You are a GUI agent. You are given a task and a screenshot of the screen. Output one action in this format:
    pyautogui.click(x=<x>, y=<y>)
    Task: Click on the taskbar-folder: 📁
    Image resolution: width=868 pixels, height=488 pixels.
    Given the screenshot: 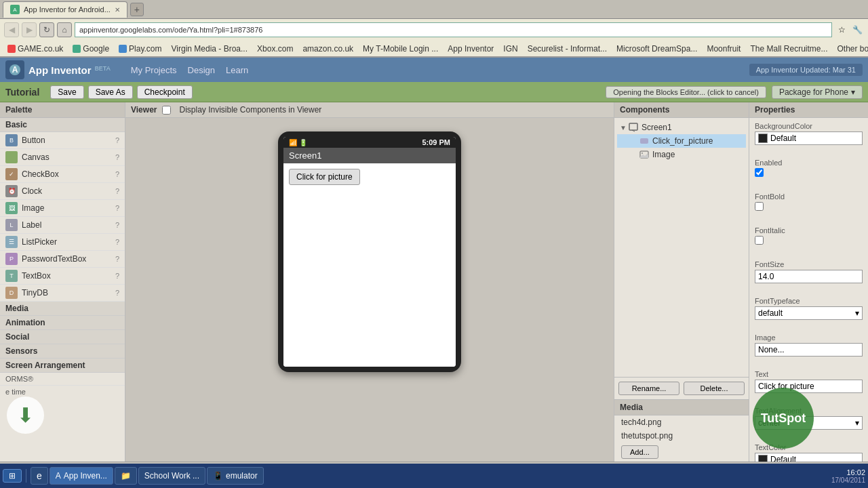 What is the action you would take?
    pyautogui.click(x=126, y=476)
    